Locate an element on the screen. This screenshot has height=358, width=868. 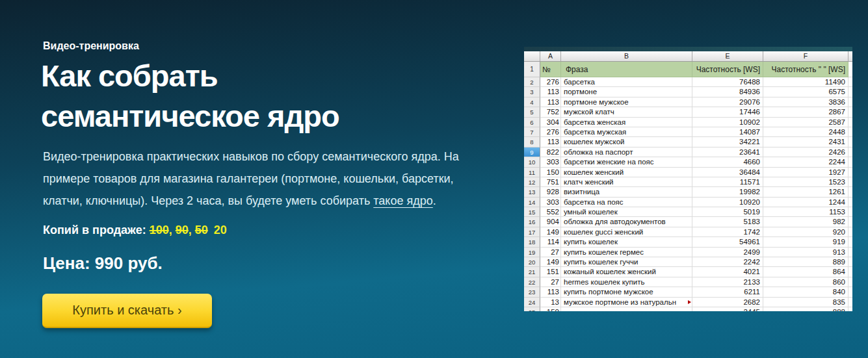
header-cell-num: № is located at coordinates (551, 70).